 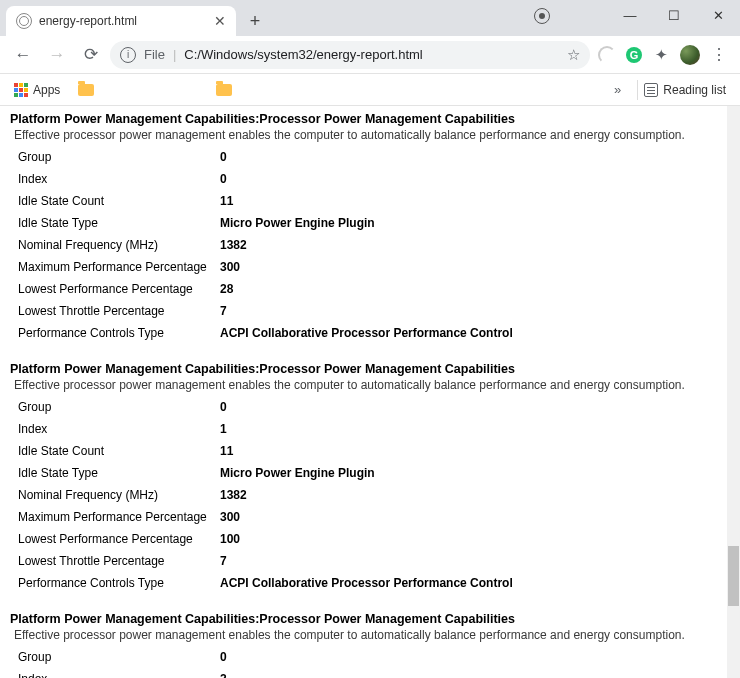 I want to click on profile-avatar-icon, so click(x=690, y=55).